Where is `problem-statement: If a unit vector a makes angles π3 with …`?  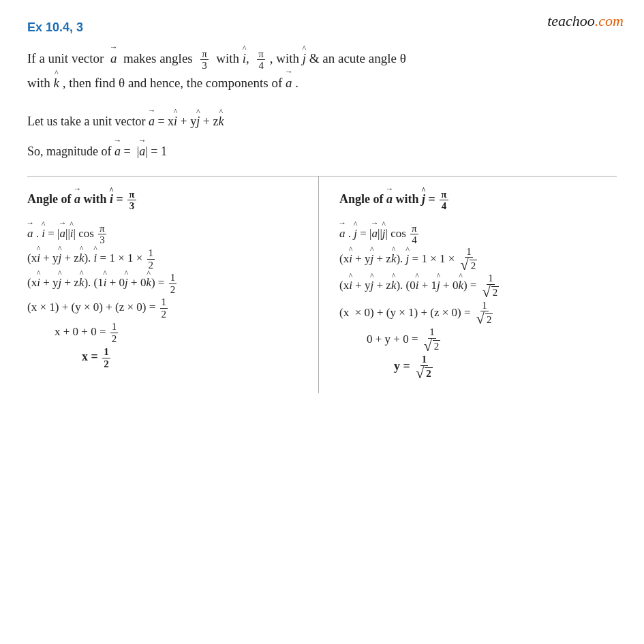 problem-statement: If a unit vector a makes angles π3 with … is located at coordinates (322, 71).